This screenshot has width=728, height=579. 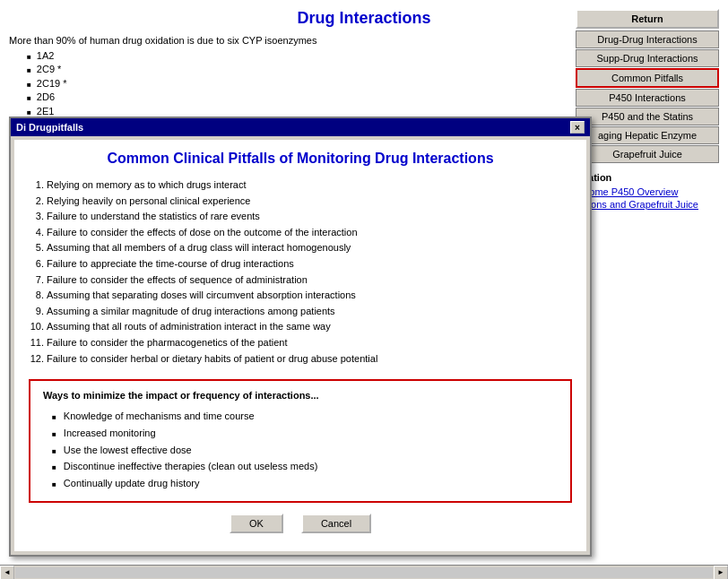 What do you see at coordinates (647, 154) in the screenshot?
I see `nav-grapefruit: Grapefruit Juice` at bounding box center [647, 154].